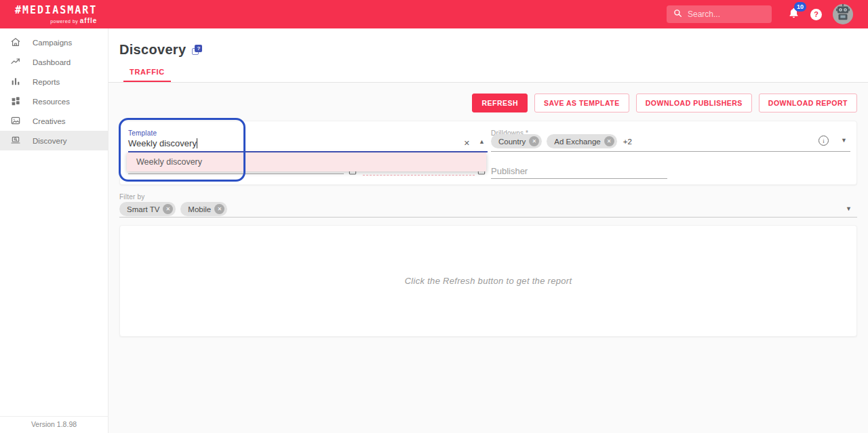  I want to click on sidebar-item-label: Campaigns, so click(52, 43).